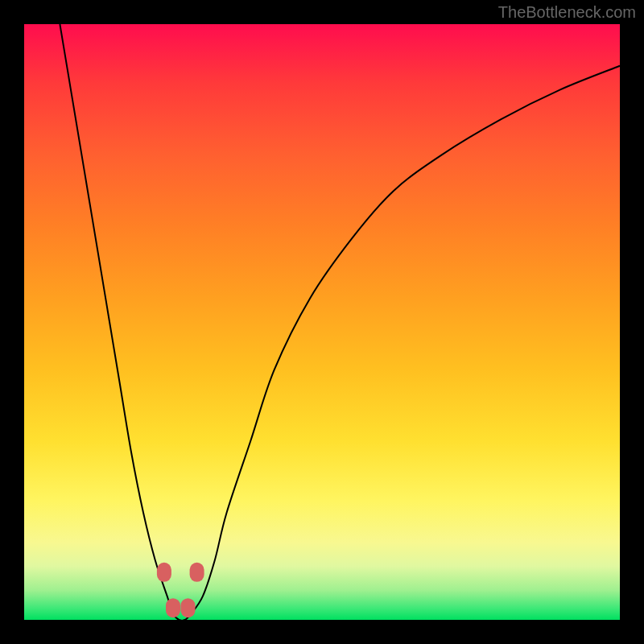  I want to click on data-markers, so click(180, 590).